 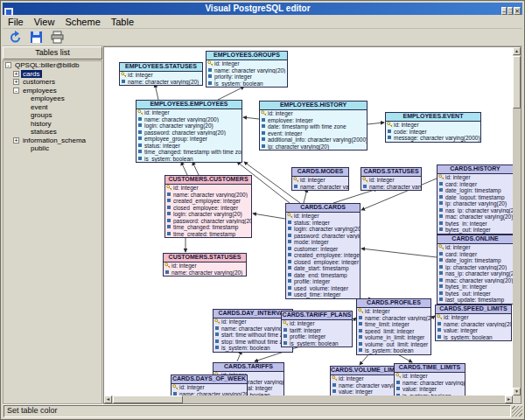 What do you see at coordinates (517, 411) in the screenshot?
I see `resize-grip` at bounding box center [517, 411].